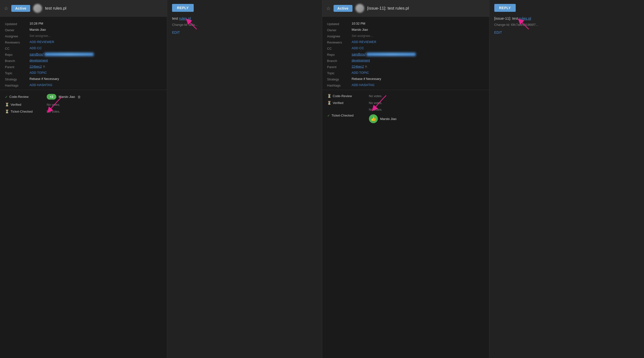 This screenshot has width=644, height=358. I want to click on panel-1-avatar, so click(38, 8).